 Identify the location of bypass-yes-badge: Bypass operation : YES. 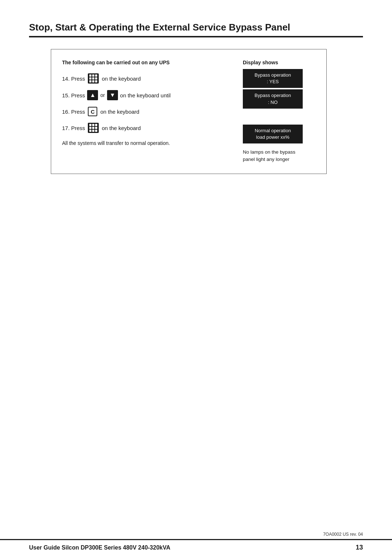
(273, 78).